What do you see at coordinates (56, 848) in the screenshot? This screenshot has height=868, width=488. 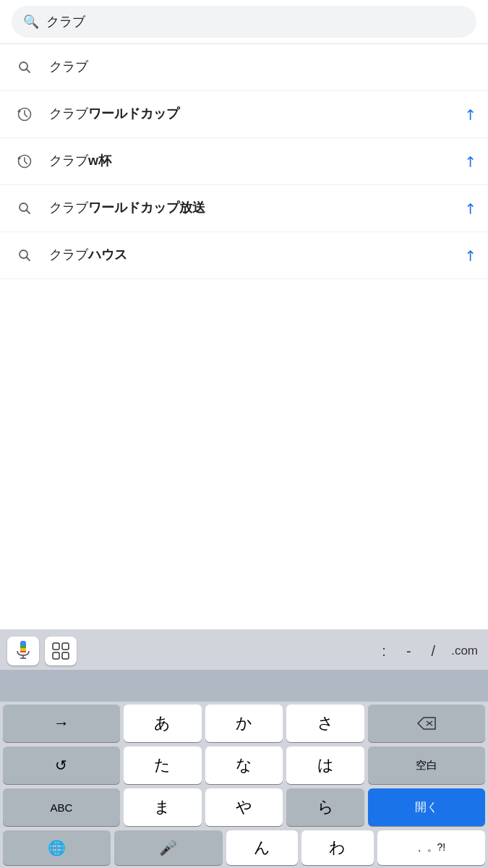 I see `key-globe: 🌐` at bounding box center [56, 848].